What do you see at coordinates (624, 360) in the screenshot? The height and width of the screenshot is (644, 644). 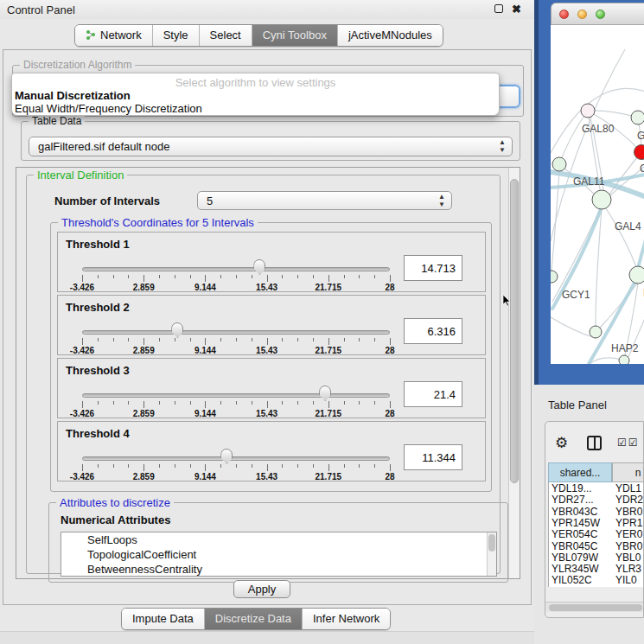 I see `network-node` at bounding box center [624, 360].